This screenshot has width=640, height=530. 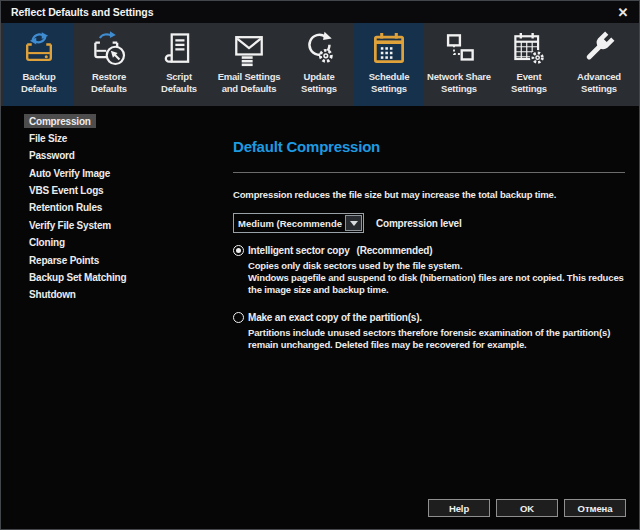 What do you see at coordinates (109, 82) in the screenshot?
I see `toolbar-label: RestoreDefaults` at bounding box center [109, 82].